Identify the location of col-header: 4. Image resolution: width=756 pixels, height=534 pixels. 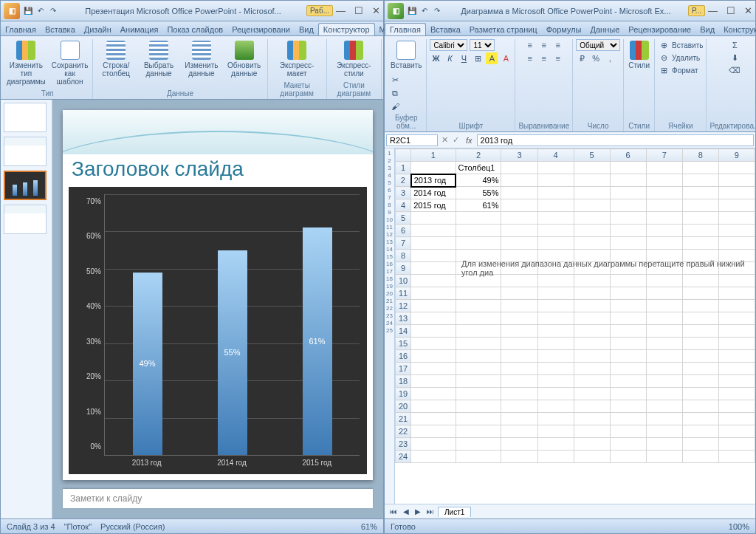
(555, 155).